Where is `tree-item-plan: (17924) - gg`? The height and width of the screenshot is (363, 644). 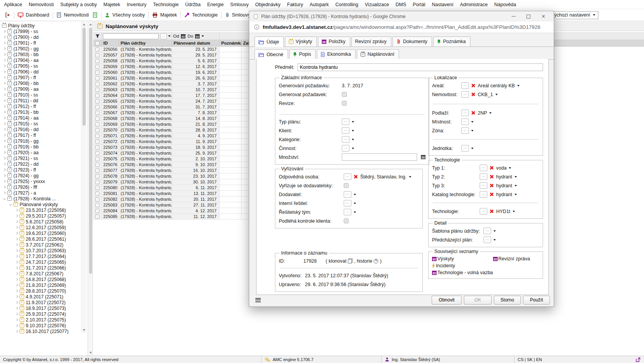
tree-item-plan: (17924) - gg is located at coordinates (41, 175).